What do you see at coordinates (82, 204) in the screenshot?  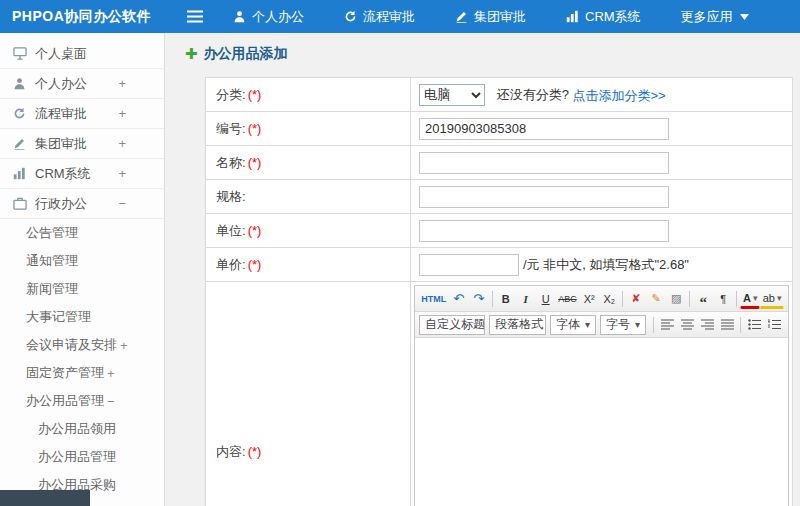 I see `sidebar-item-admin-office: 行政办公 −` at bounding box center [82, 204].